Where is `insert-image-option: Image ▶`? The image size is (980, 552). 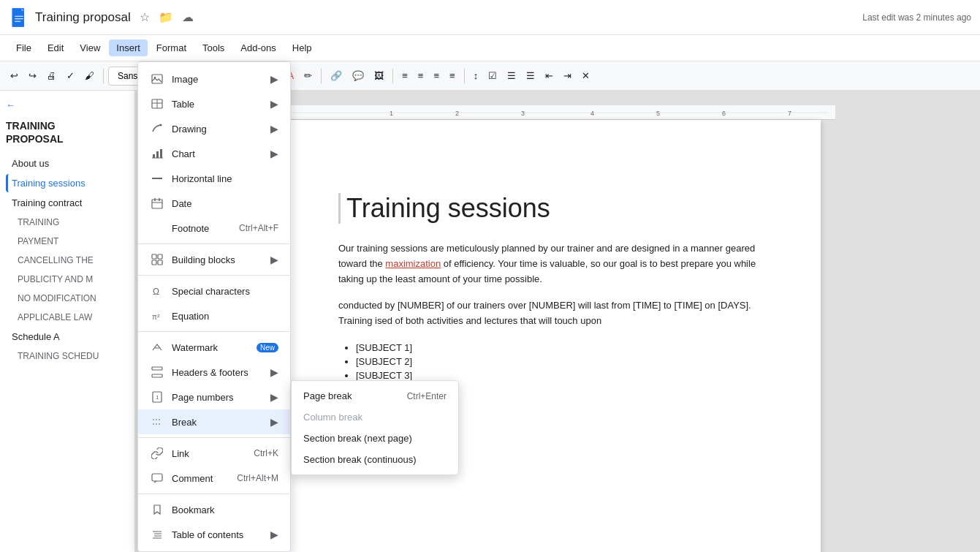 insert-image-option: Image ▶ is located at coordinates (214, 79).